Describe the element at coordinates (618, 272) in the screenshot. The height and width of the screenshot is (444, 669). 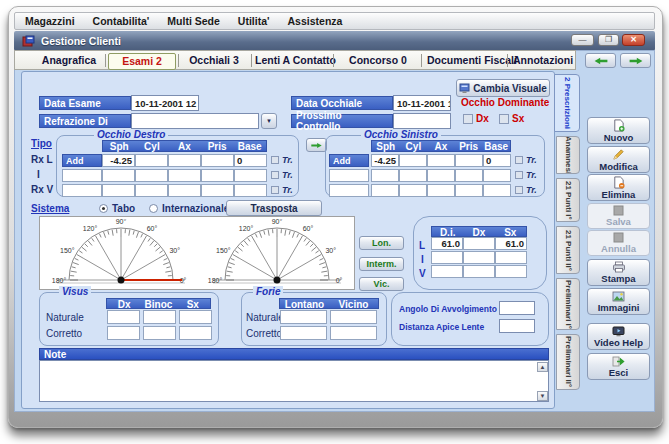
I see `stampa-button: Stampa` at that location.